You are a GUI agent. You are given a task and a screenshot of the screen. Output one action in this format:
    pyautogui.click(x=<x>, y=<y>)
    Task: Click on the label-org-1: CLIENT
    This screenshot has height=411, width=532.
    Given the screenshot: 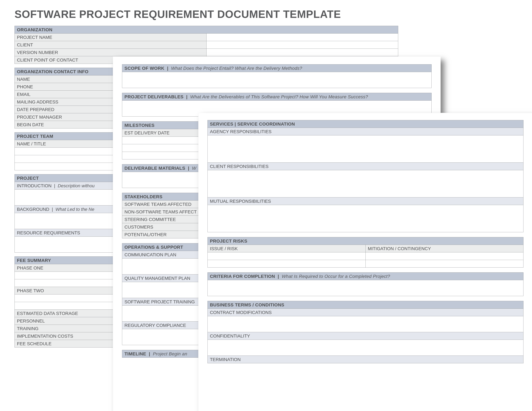 What is the action you would take?
    pyautogui.click(x=111, y=45)
    